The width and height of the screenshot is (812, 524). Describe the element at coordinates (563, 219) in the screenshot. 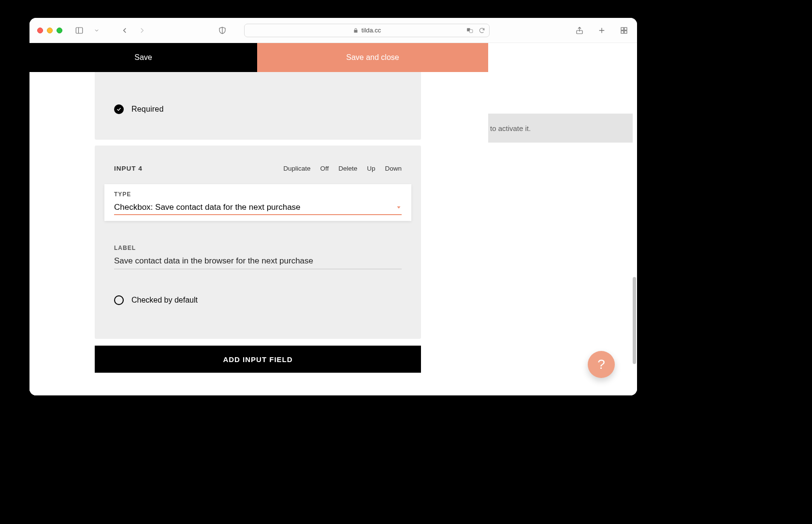

I see `right-panel: to activate it.` at that location.